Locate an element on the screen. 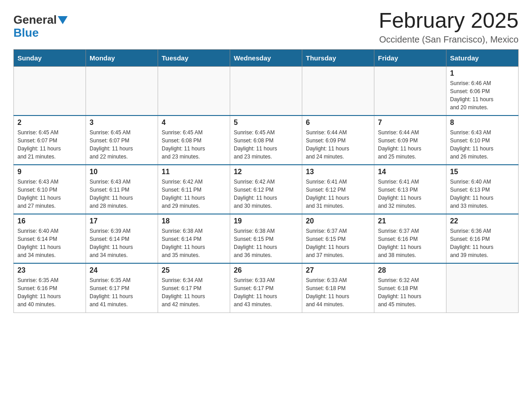 This screenshot has height=411, width=532. calendar-week-row: 9Sunrise: 6:43 AMSunset: 6:10 PMDaylight… is located at coordinates (266, 189).